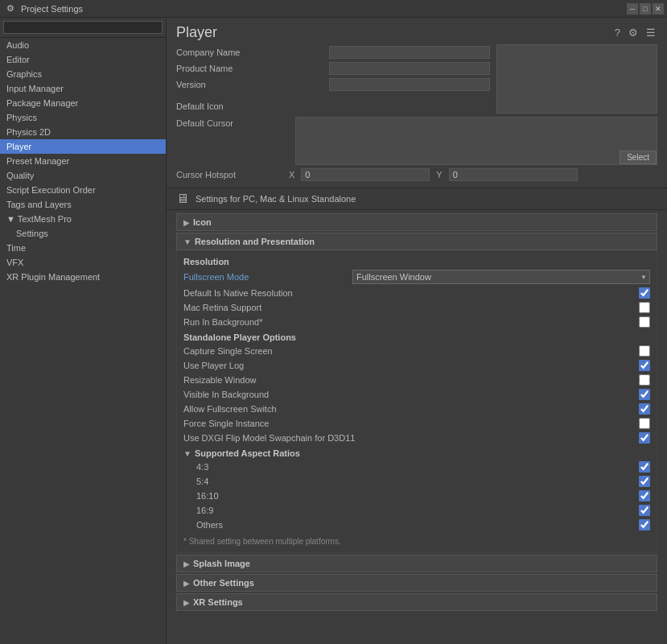 This screenshot has width=667, height=644. Describe the element at coordinates (417, 199) in the screenshot. I see `platform-bar: 🖥 Settings for PC, Mac & Linux Standalon…` at that location.